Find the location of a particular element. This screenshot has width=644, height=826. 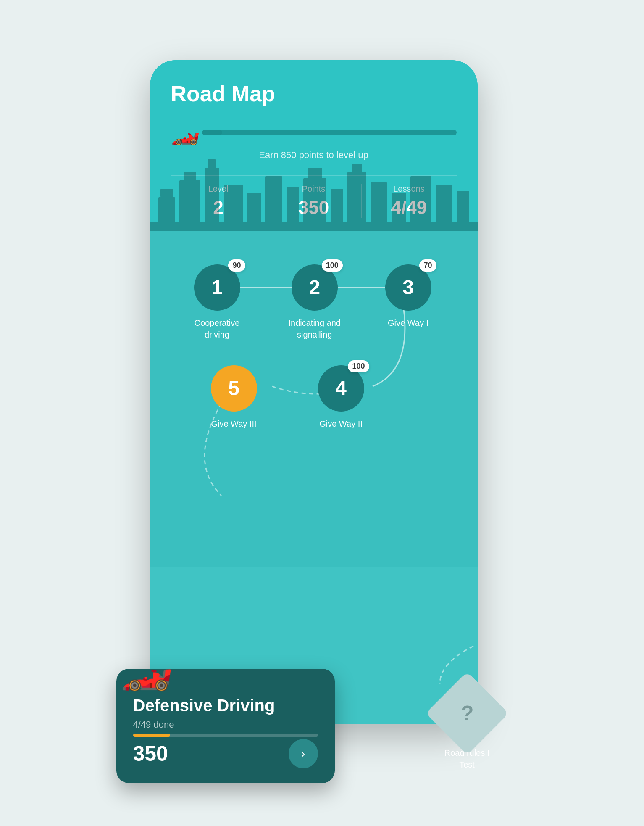

road-rules-card: ? Road rules ITest is located at coordinates (467, 727).